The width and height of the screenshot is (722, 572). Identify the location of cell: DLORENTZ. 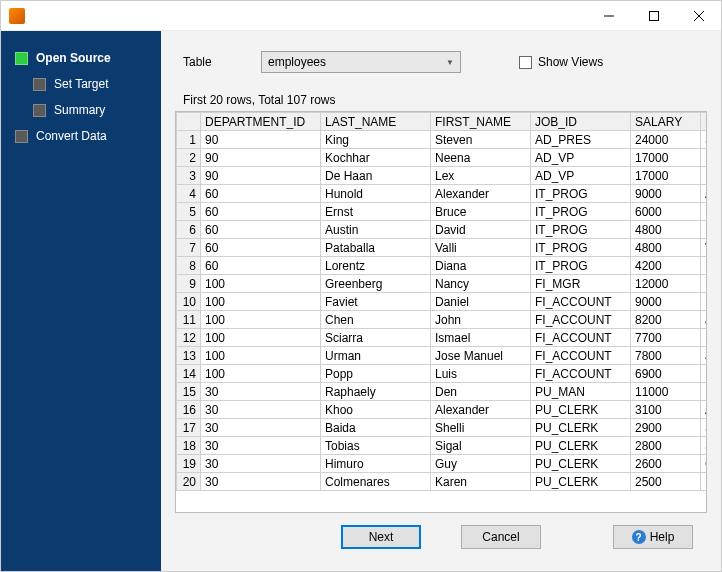
(704, 266).